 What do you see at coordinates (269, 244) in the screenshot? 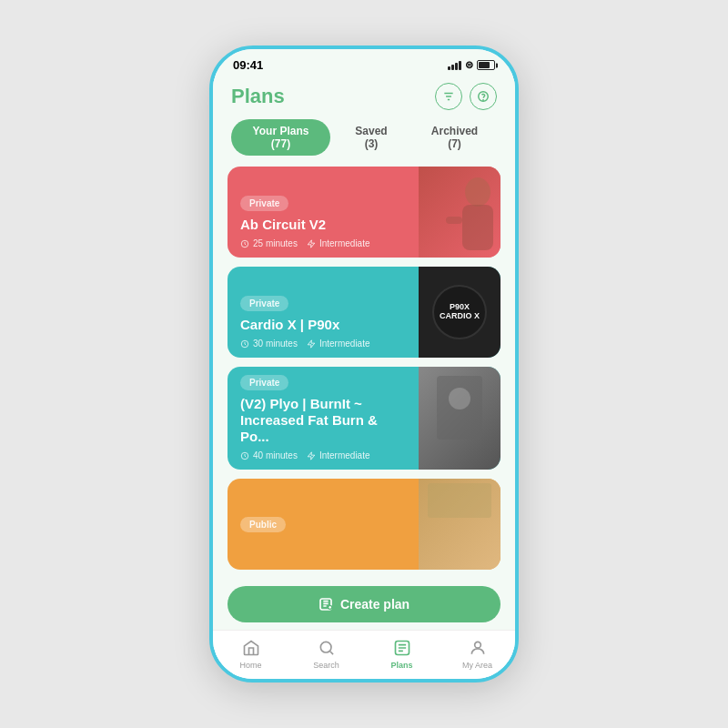
I see `duration-1: 25 minutes` at bounding box center [269, 244].